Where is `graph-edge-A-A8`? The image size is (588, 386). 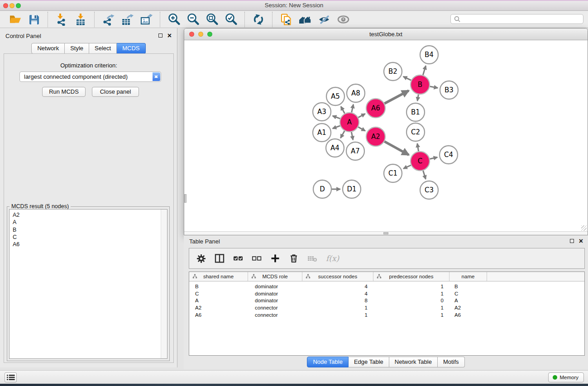 graph-edge-A-A8 is located at coordinates (353, 109).